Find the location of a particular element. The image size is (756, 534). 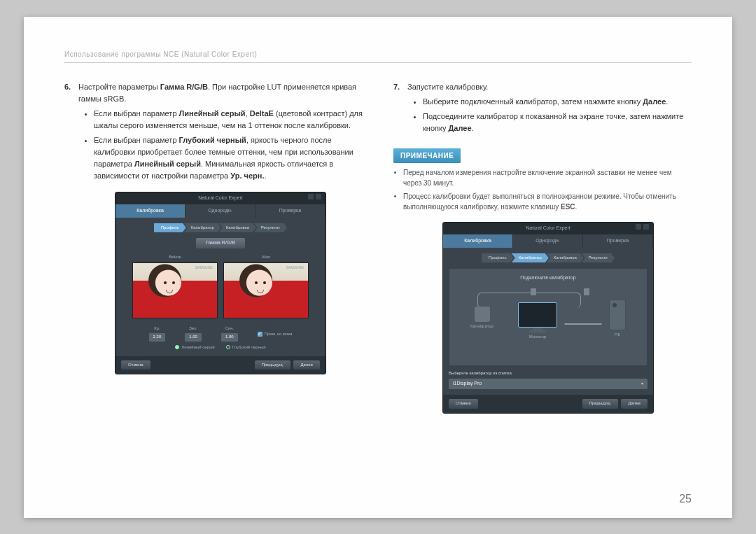

main-tabs: Калибровка Однородн. Проверка is located at coordinates (548, 241).